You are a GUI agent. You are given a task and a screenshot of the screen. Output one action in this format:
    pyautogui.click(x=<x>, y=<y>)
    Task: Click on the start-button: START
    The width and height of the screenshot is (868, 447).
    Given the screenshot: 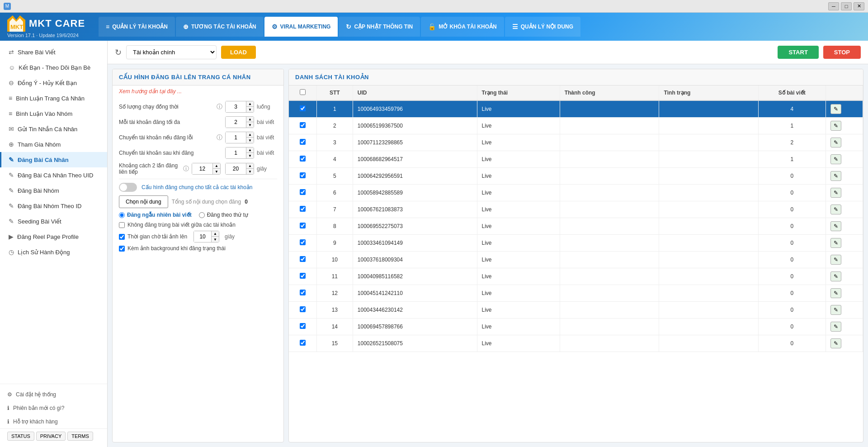 What is the action you would take?
    pyautogui.click(x=798, y=52)
    